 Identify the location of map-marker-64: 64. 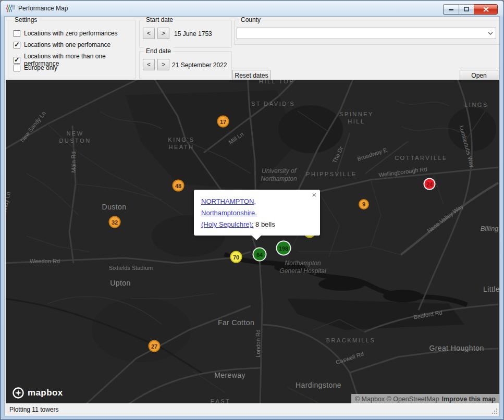
(260, 254).